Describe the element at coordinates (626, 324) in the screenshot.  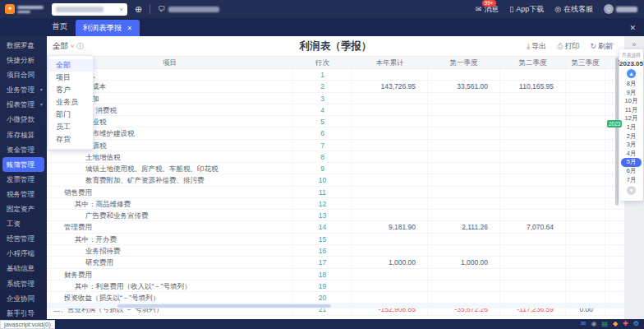
I see `help-icon: ✚` at that location.